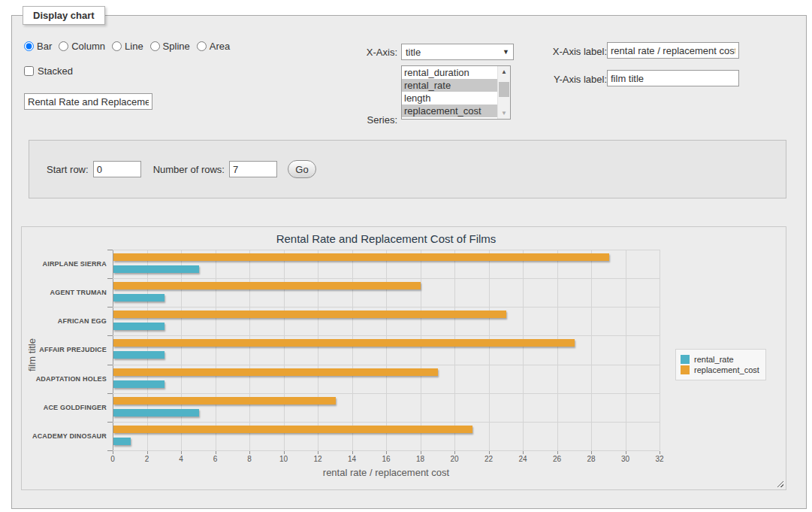 This screenshot has width=812, height=512. What do you see at coordinates (170, 47) in the screenshot?
I see `chart-type-option-spline: Spline` at bounding box center [170, 47].